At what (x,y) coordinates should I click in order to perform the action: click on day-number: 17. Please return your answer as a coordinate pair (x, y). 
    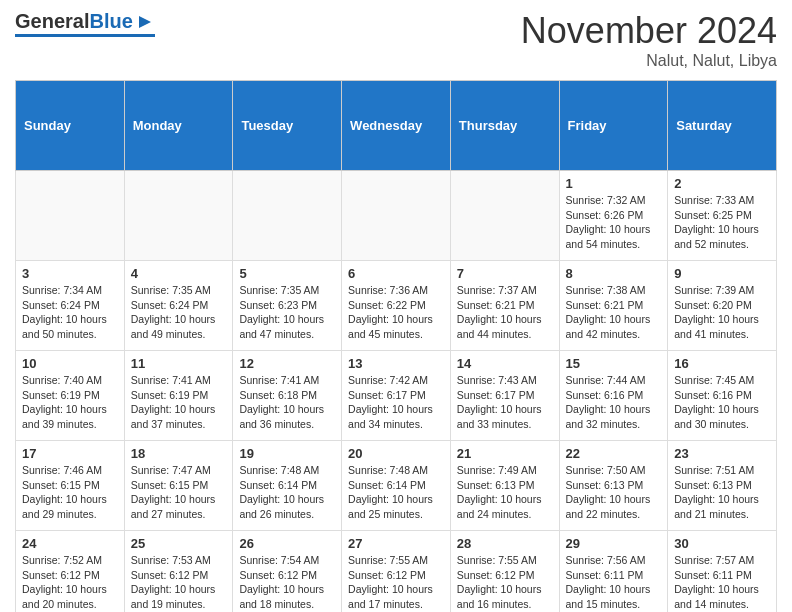
    Looking at the image, I should click on (70, 454).